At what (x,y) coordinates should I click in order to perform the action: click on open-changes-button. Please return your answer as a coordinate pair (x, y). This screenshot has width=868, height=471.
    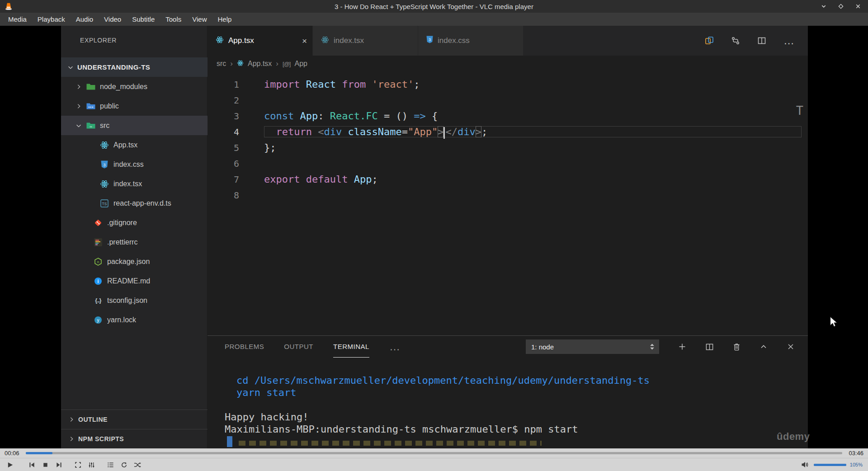
    Looking at the image, I should click on (709, 41).